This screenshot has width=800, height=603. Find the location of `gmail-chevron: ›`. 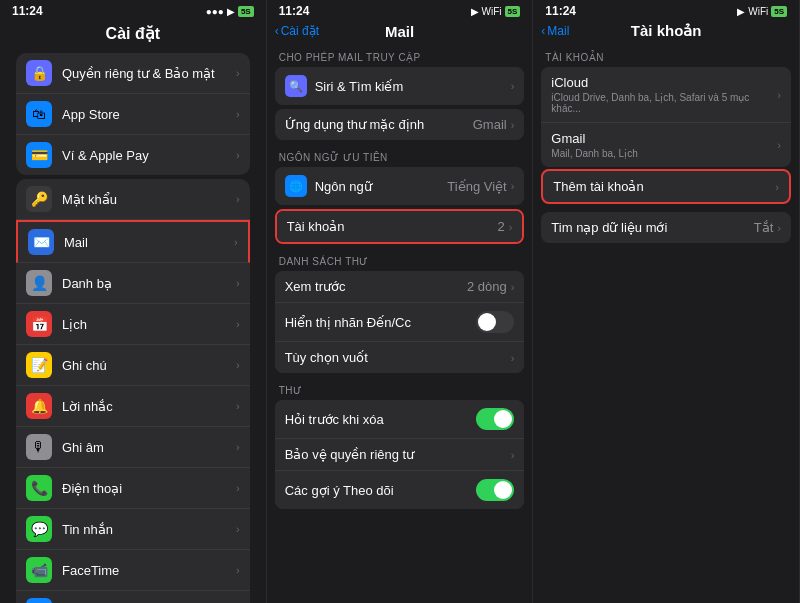

gmail-chevron: › is located at coordinates (779, 145).